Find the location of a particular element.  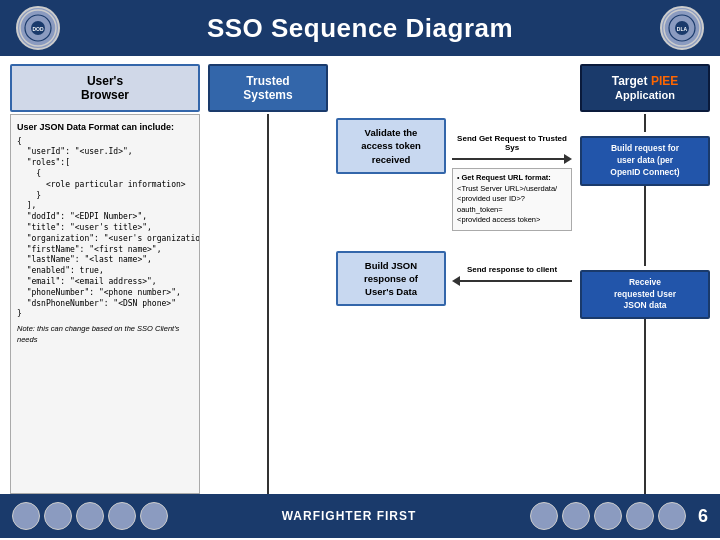

header-title: SSO Sequence Diagram is located at coordinates (360, 28).